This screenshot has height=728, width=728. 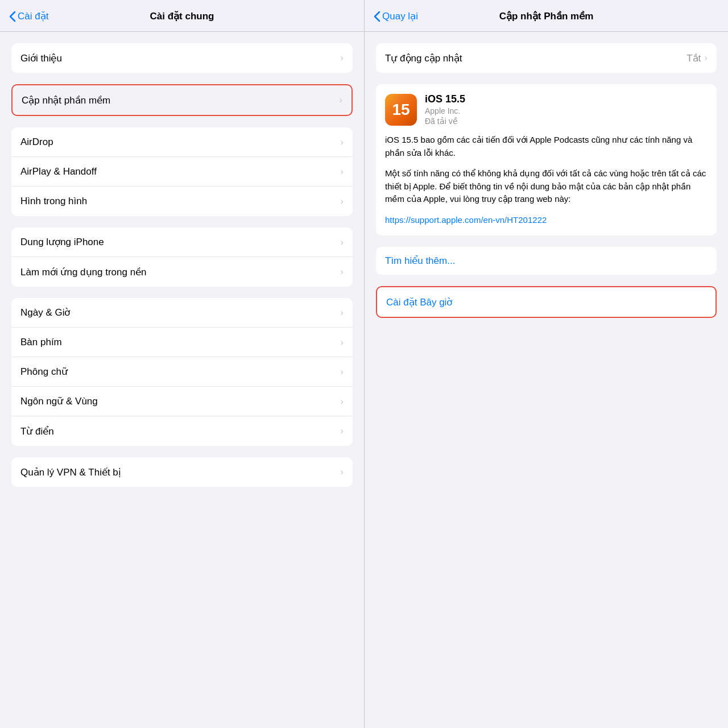 What do you see at coordinates (546, 260) in the screenshot?
I see `learn-more-card: Tìm hiểu thêm...` at bounding box center [546, 260].